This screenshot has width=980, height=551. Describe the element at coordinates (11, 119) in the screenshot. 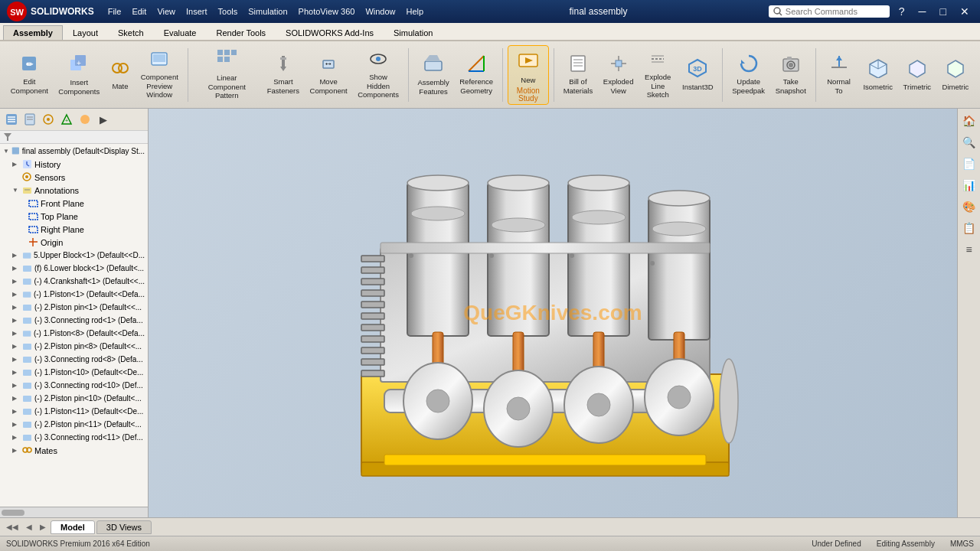

I see `feature-manager-button` at that location.